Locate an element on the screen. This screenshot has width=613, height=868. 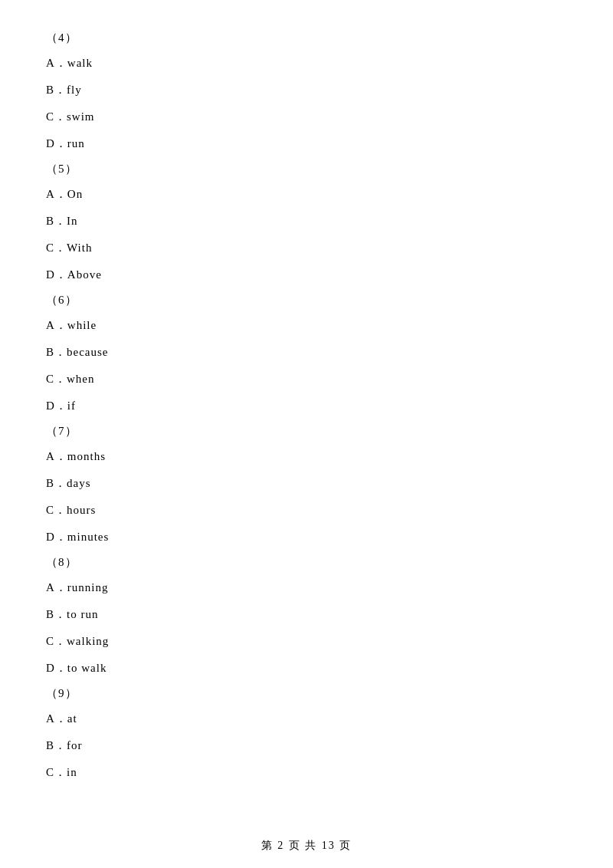
option-q7-3: D．minutes is located at coordinates (306, 537).